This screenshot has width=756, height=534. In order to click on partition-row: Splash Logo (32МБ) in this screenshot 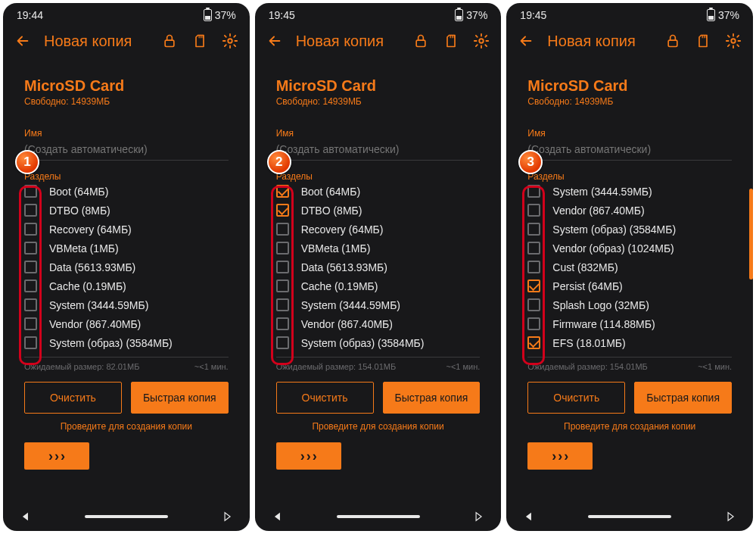, I will do `click(630, 304)`.